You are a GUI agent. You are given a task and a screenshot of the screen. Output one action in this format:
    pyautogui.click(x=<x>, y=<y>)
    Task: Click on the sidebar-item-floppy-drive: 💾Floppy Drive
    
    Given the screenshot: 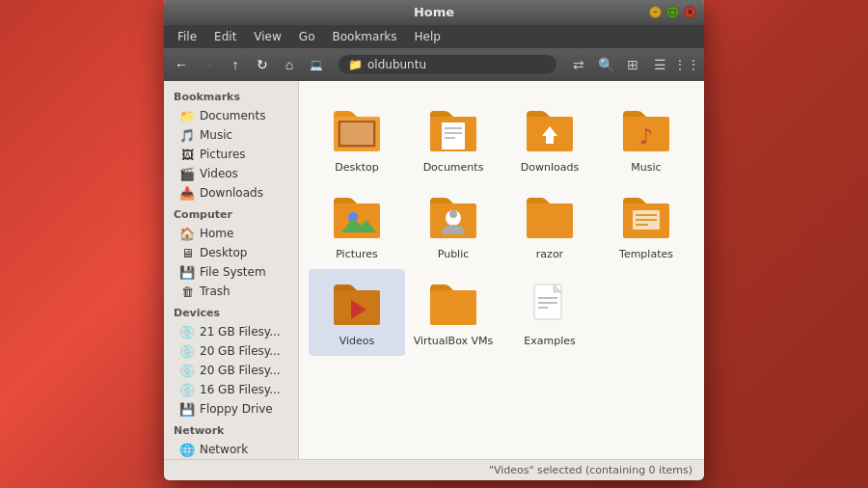 What is the action you would take?
    pyautogui.click(x=231, y=409)
    